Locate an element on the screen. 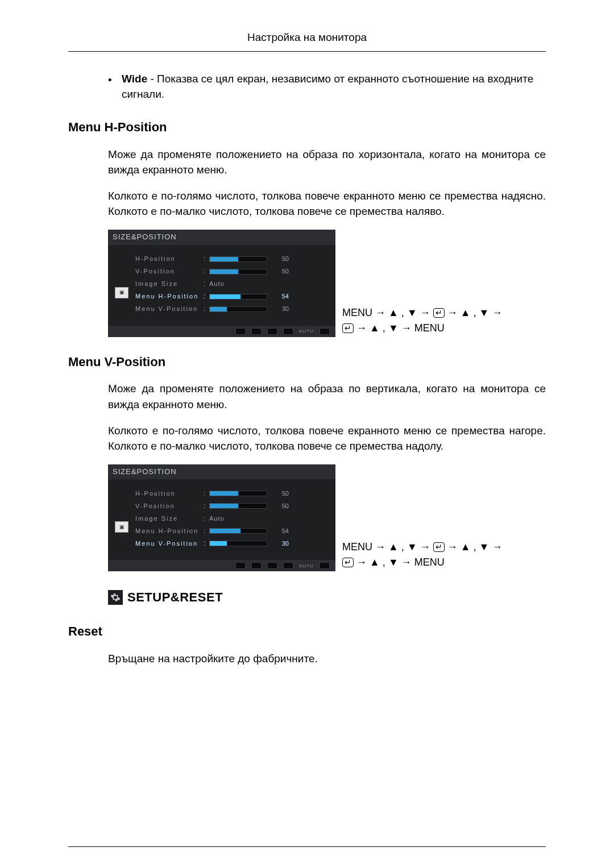  osd-row-hpos: H-Position : 50 is located at coordinates (232, 259).